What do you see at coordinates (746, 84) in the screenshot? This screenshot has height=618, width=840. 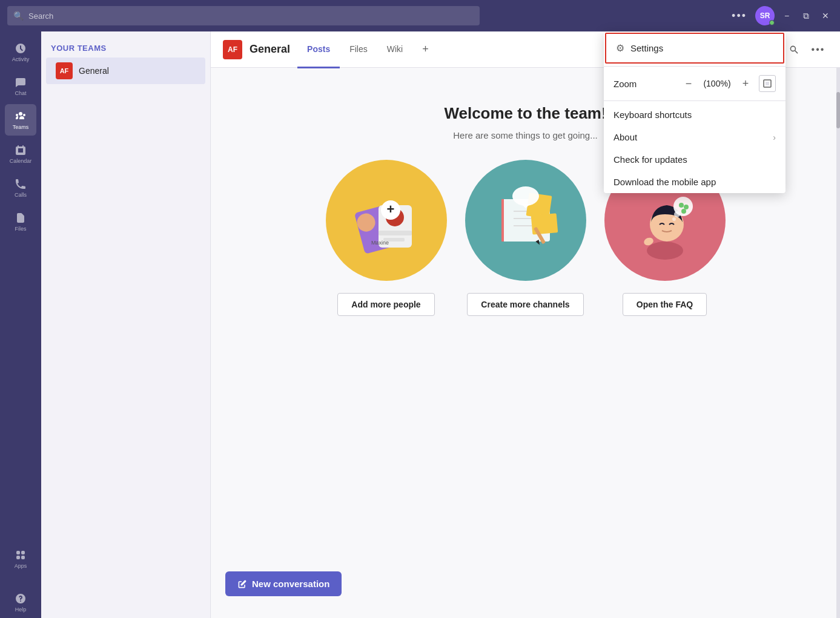 I see `zoom-in-button: +` at bounding box center [746, 84].